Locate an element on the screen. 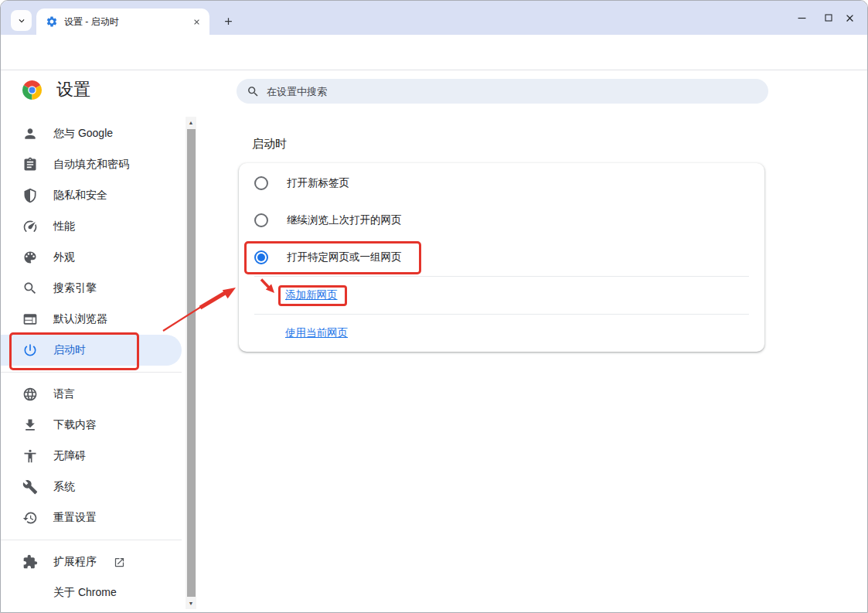  maximize-icon is located at coordinates (829, 18).